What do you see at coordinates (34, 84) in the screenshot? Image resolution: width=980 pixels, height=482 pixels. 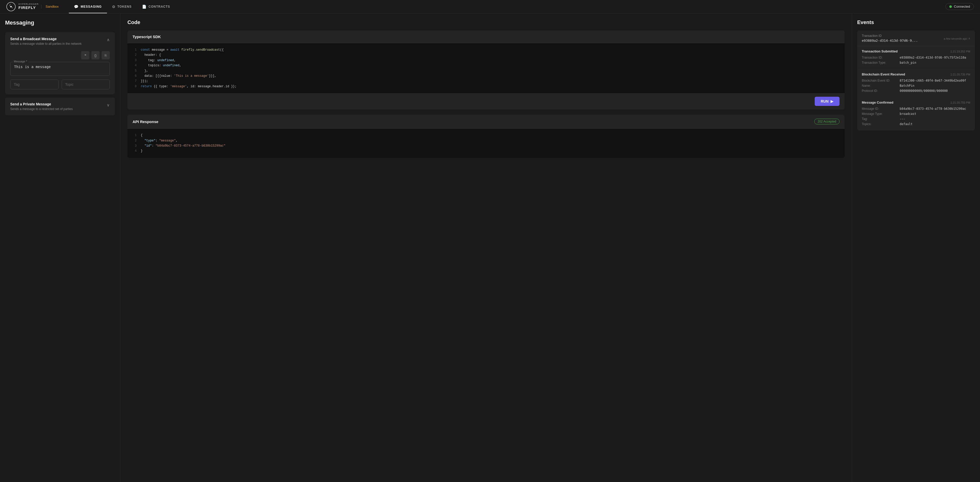 I see `tag-input-wrap: Tag` at bounding box center [34, 84].